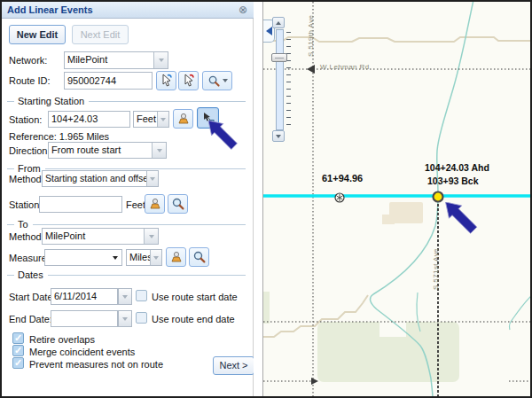 This screenshot has width=532, height=398. Describe the element at coordinates (243, 11) in the screenshot. I see `close-icon: ⊗` at that location.